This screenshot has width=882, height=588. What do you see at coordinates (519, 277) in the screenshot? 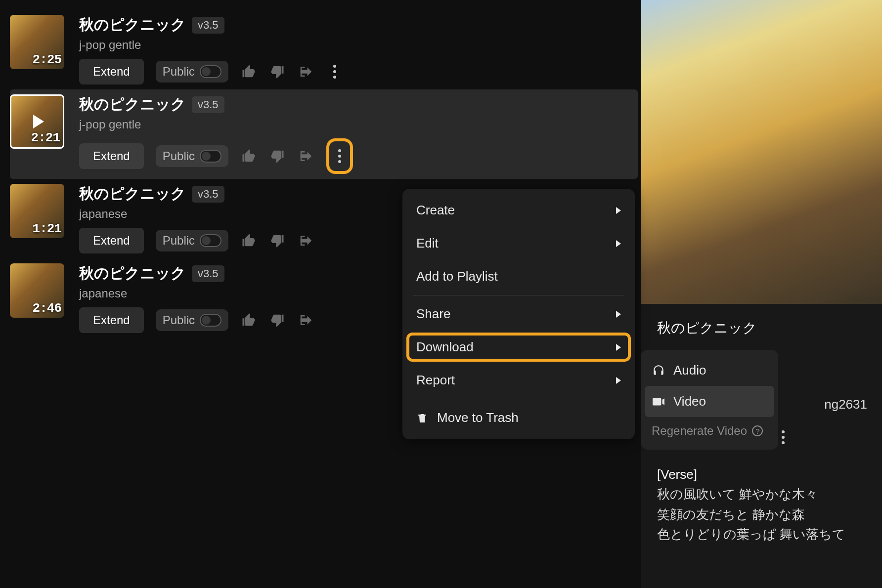
I see `menu-add-playlist: Add to Playlist` at bounding box center [519, 277].